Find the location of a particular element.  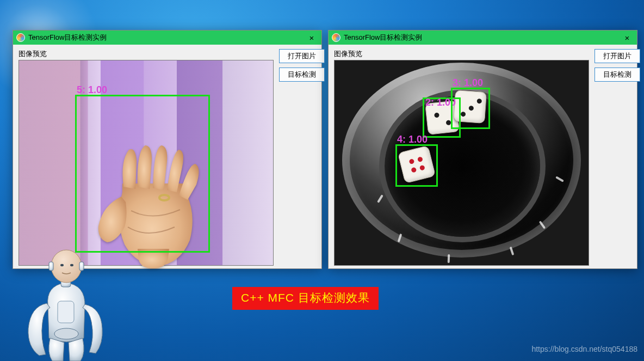

watermark-text: https://blog.csdn.net/stq054188 is located at coordinates (584, 349).